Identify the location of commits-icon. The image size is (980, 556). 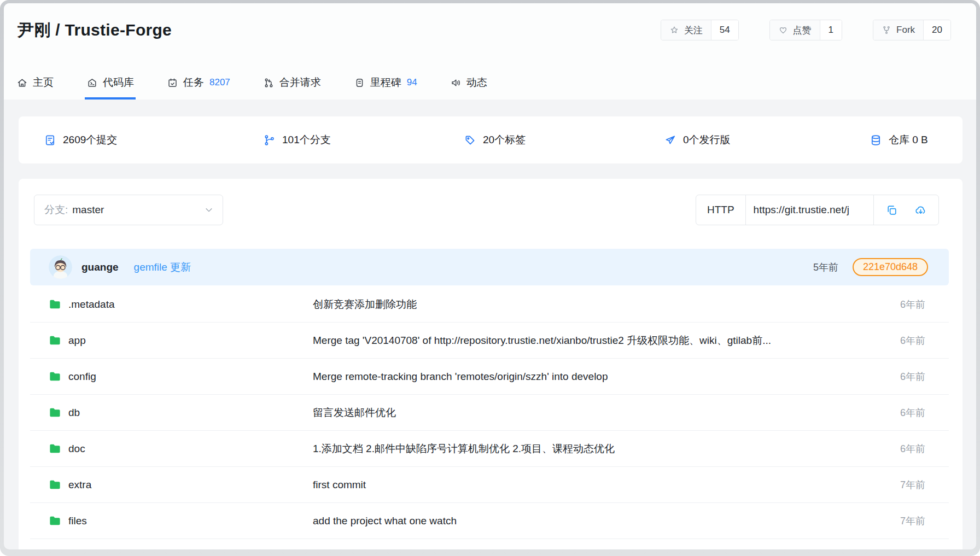
(50, 140).